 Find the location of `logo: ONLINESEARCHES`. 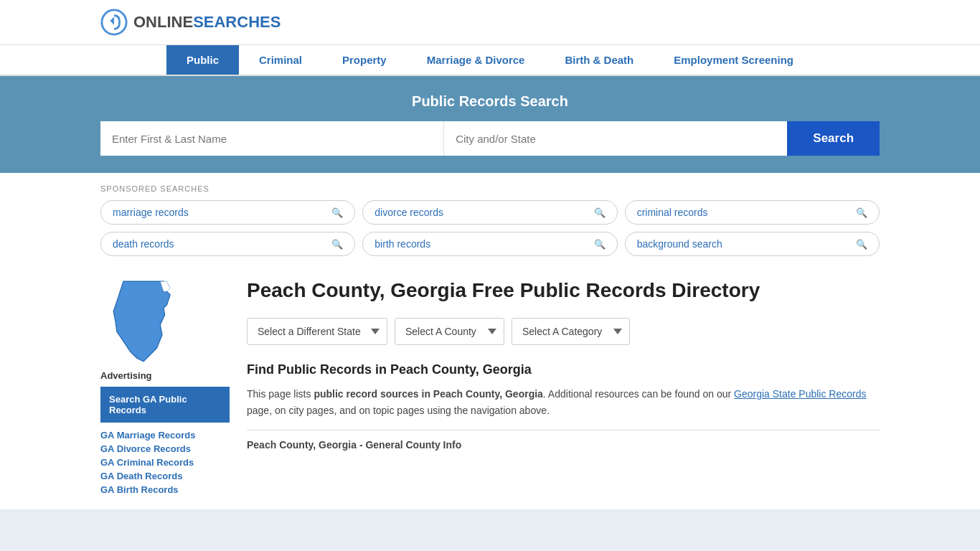

logo: ONLINESEARCHES is located at coordinates (191, 22).